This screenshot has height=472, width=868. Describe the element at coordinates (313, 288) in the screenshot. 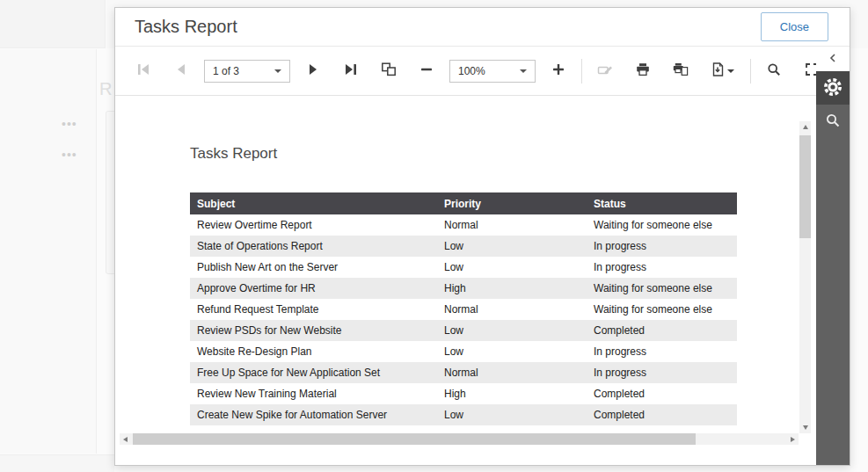

I see `cell-subject: Approve Overtime for HR` at that location.